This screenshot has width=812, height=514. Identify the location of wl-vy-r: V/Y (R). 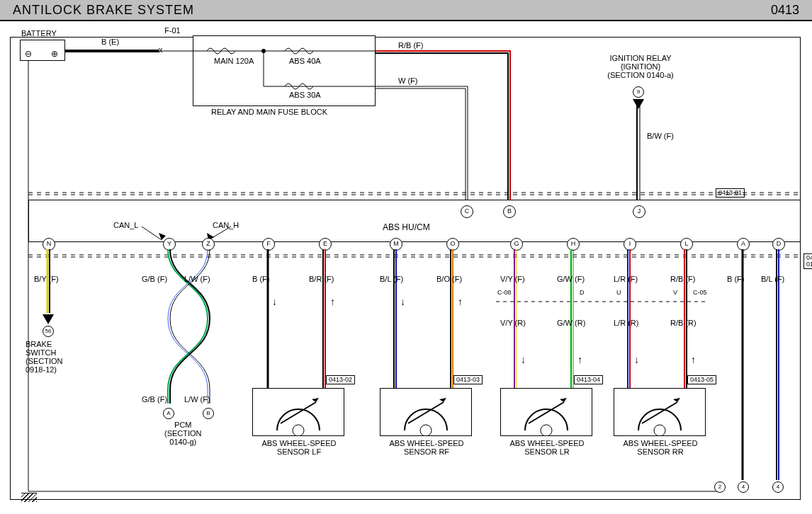
(513, 323).